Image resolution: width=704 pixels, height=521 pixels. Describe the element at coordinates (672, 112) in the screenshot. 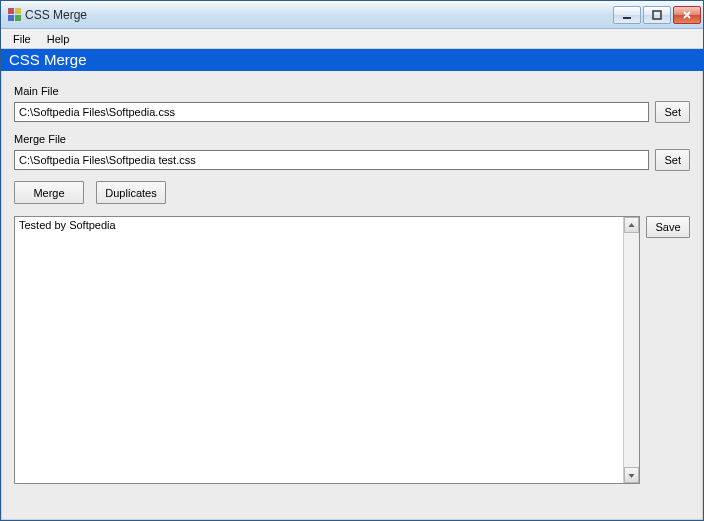

I see `main-file-set-button: Set` at that location.